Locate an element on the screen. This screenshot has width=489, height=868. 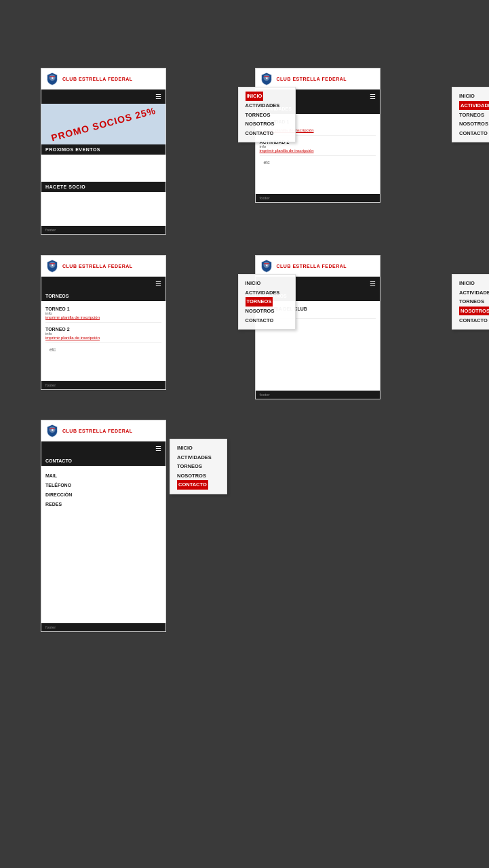
hacete-socio-content is located at coordinates (103, 209).